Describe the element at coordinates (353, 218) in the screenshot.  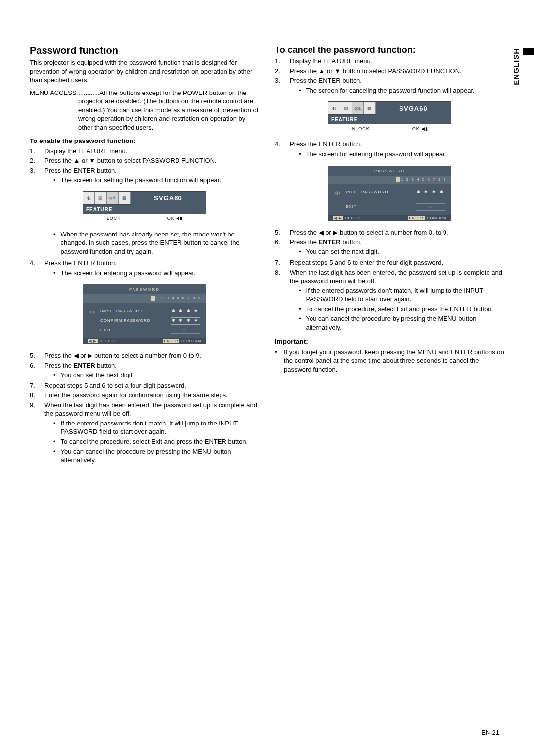
I see `select-label: SELECT` at that location.